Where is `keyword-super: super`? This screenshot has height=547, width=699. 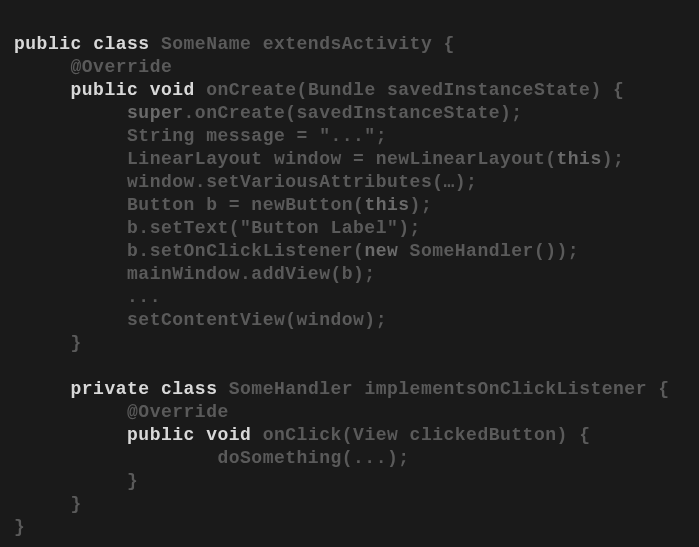
keyword-super: super is located at coordinates (156, 113).